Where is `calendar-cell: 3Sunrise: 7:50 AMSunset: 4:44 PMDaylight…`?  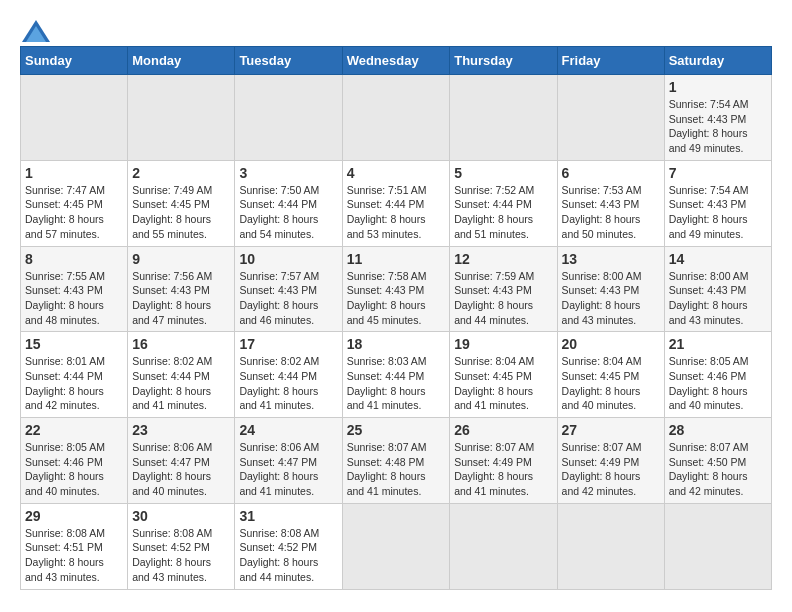 calendar-cell: 3Sunrise: 7:50 AMSunset: 4:44 PMDaylight… is located at coordinates (288, 203).